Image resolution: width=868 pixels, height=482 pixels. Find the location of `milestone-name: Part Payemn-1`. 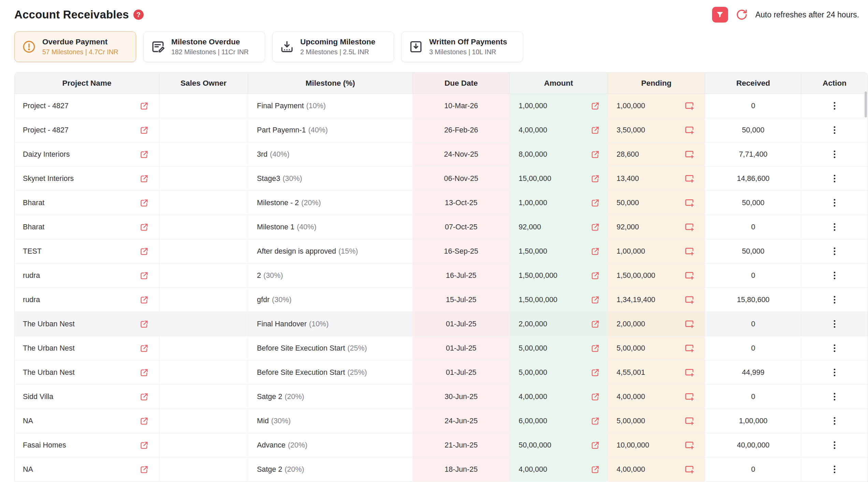

milestone-name: Part Payemn-1 is located at coordinates (281, 130).